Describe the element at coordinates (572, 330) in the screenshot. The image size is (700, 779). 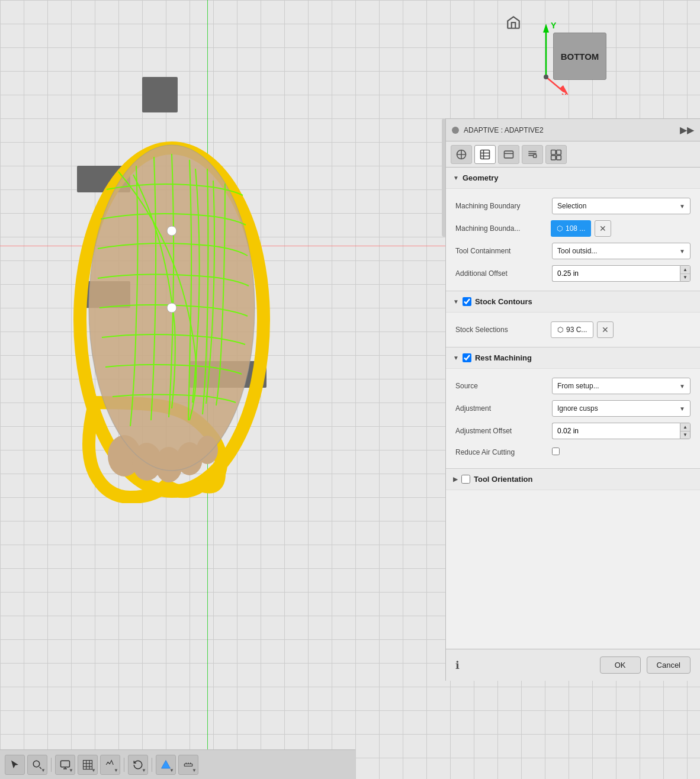
I see `stock-selections-chip: ⬡ 93 C...` at that location.